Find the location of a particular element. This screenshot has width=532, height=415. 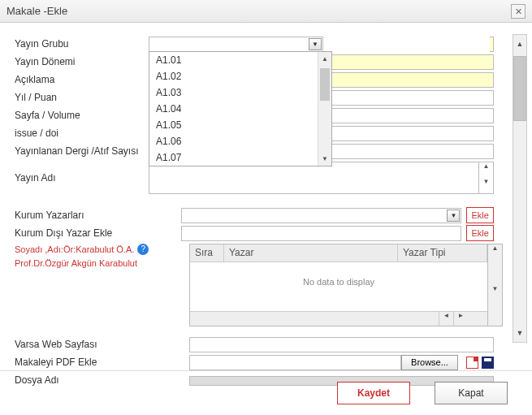

label-dergi-atif: Yayınlanan Dergi /Atıf Sayısı is located at coordinates (81, 151).